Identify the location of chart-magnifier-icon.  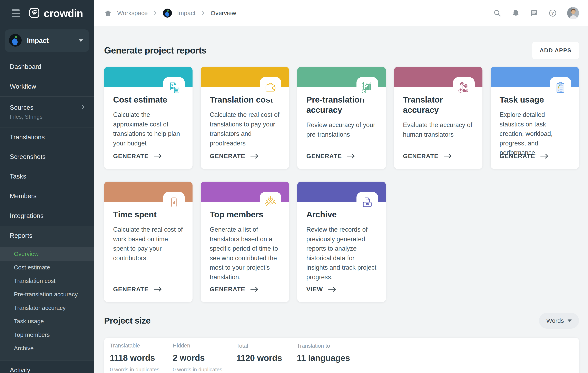
(367, 88).